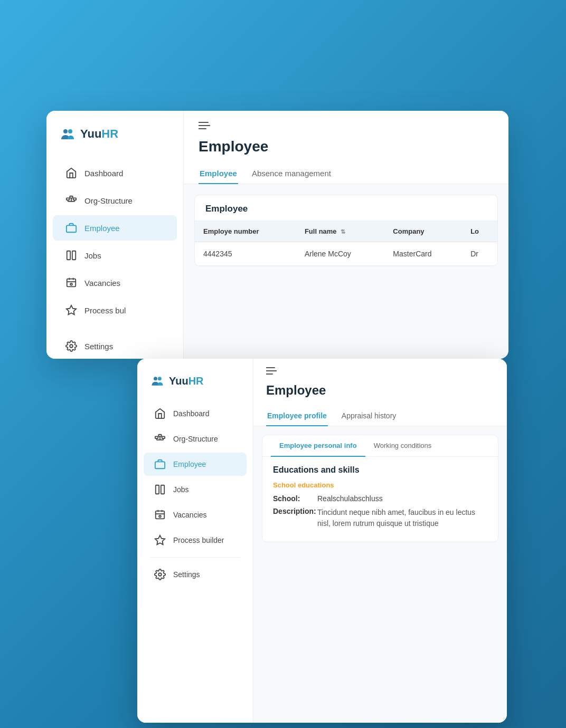 The image size is (566, 728). Describe the element at coordinates (99, 346) in the screenshot. I see `sidebar-label-settings: Settings` at that location.